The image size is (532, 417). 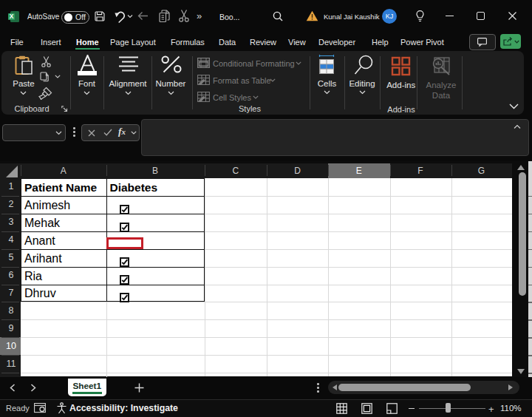 I want to click on svg-text: X, so click(x=12, y=16).